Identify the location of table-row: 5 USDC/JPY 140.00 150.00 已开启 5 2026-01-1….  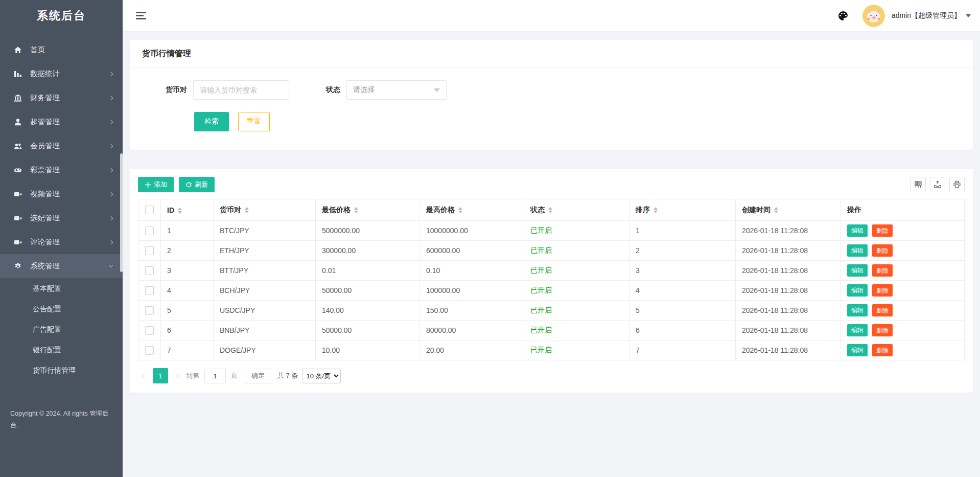
(552, 311).